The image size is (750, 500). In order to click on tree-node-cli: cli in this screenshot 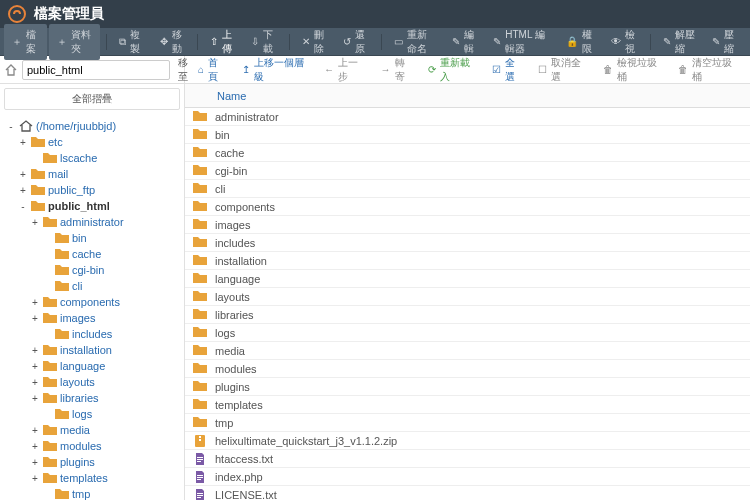, I will do `click(92, 286)`.